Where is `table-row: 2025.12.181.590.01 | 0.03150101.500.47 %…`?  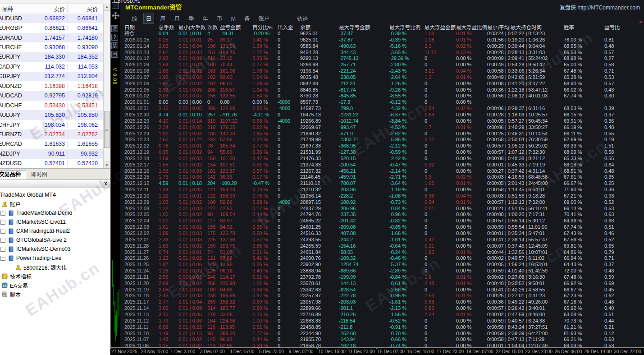
table-row: 2025.12.181.590.01 | 0.03150101.500.47 %… is located at coordinates (382, 159).